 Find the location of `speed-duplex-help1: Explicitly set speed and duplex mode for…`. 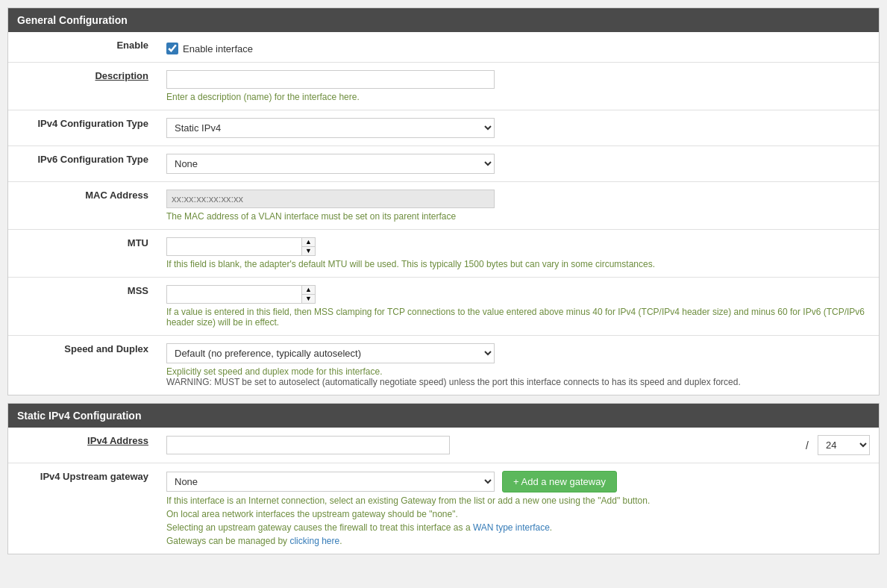

speed-duplex-help1: Explicitly set speed and duplex mode for… is located at coordinates (518, 372).